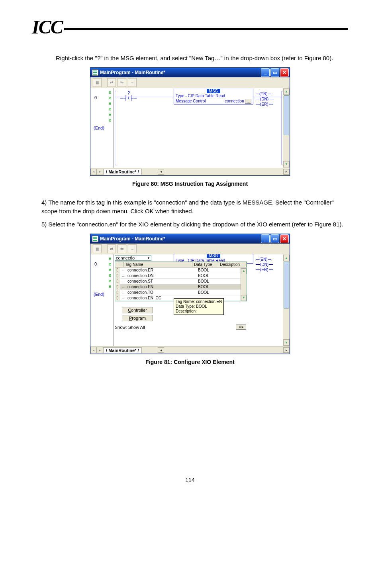 The width and height of the screenshot is (380, 588). Describe the element at coordinates (112, 249) in the screenshot. I see `toolbar-icon-2b: ⇄` at that location.